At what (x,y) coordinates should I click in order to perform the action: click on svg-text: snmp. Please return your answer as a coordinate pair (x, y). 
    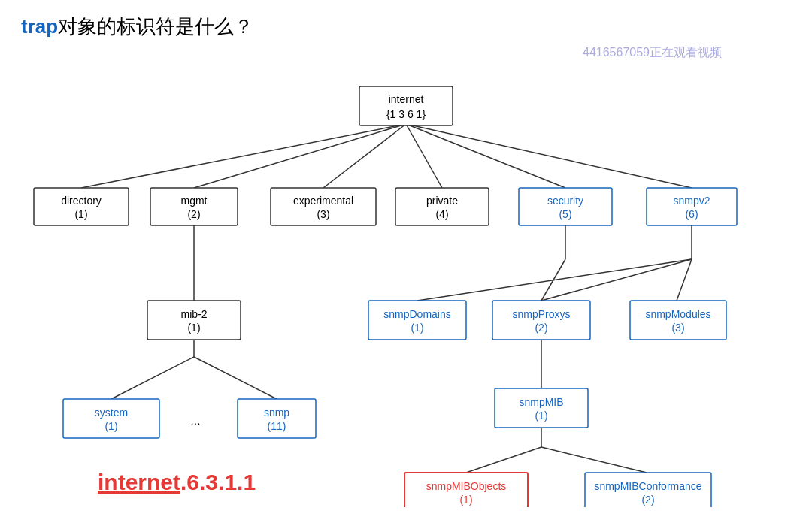
    Looking at the image, I should click on (277, 413).